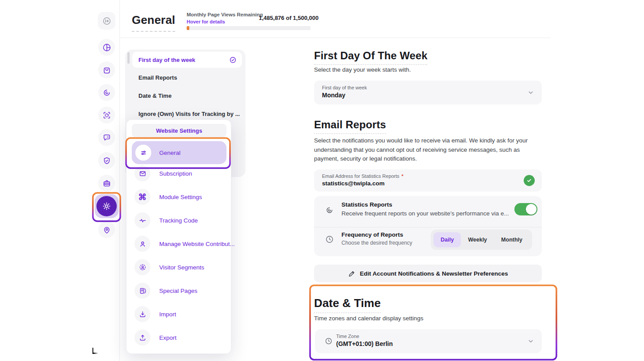 This screenshot has width=644, height=361. What do you see at coordinates (348, 305) in the screenshot?
I see `section-heading-date-time: Date & Time` at bounding box center [348, 305].